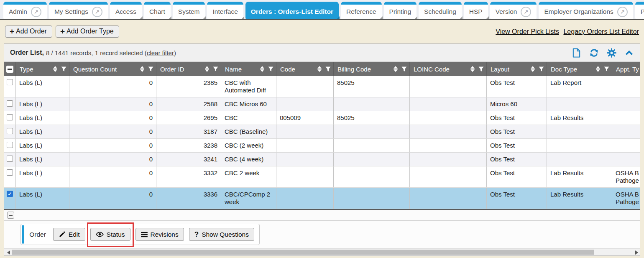 The height and width of the screenshot is (258, 644). I want to click on column-header-billing-code: Billing Code, so click(372, 69).